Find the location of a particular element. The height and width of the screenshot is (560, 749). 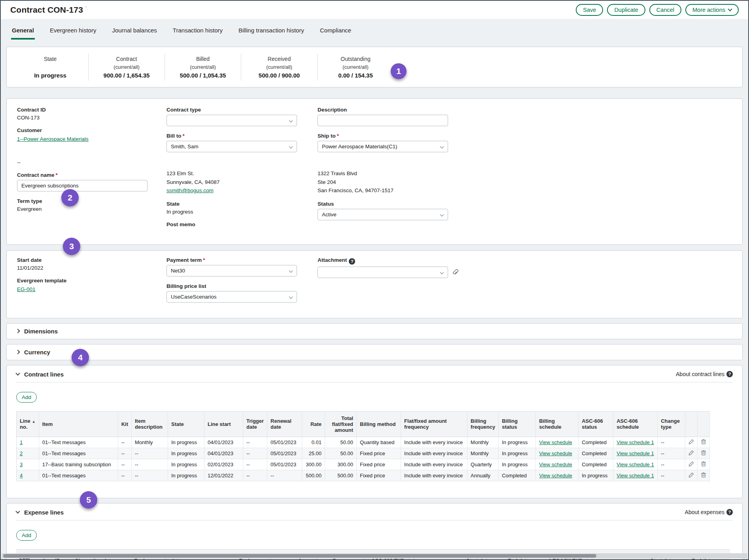

scrollbar-thumb is located at coordinates (300, 556).